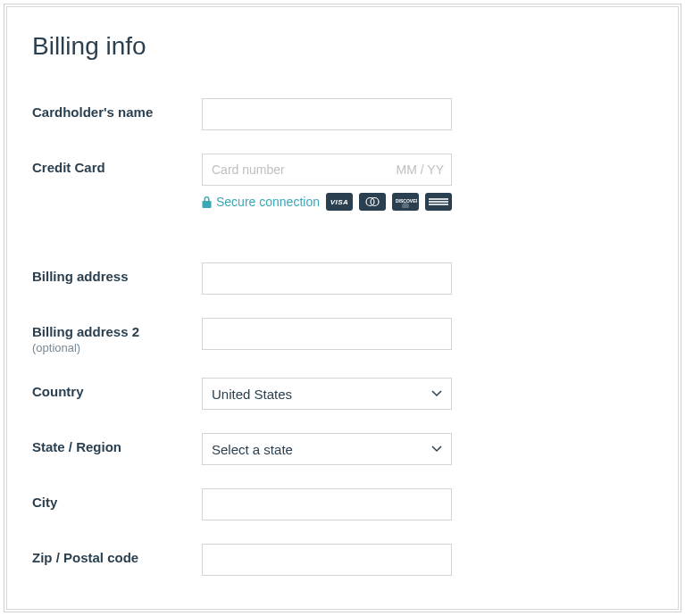 The image size is (685, 616). What do you see at coordinates (343, 182) in the screenshot?
I see `row-credit-card: Credit Card Secure connection VISA` at bounding box center [343, 182].